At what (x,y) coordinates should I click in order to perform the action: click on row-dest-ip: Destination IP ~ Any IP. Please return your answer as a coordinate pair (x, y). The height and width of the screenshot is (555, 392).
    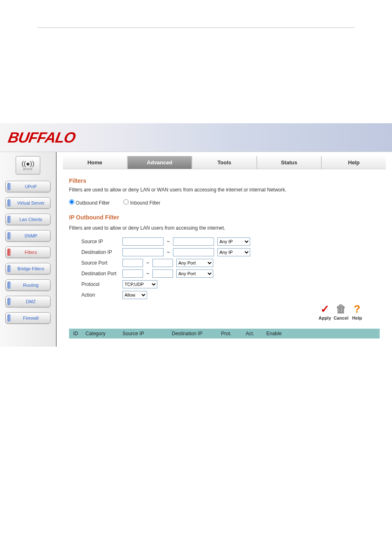
    Looking at the image, I should click on (224, 252).